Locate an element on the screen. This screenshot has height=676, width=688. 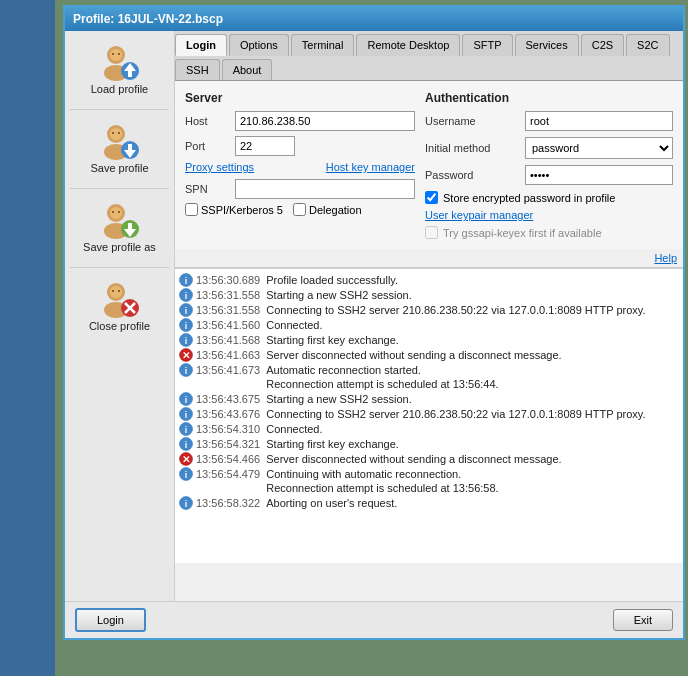
store-encrypted-checkbox is located at coordinates (432, 198).